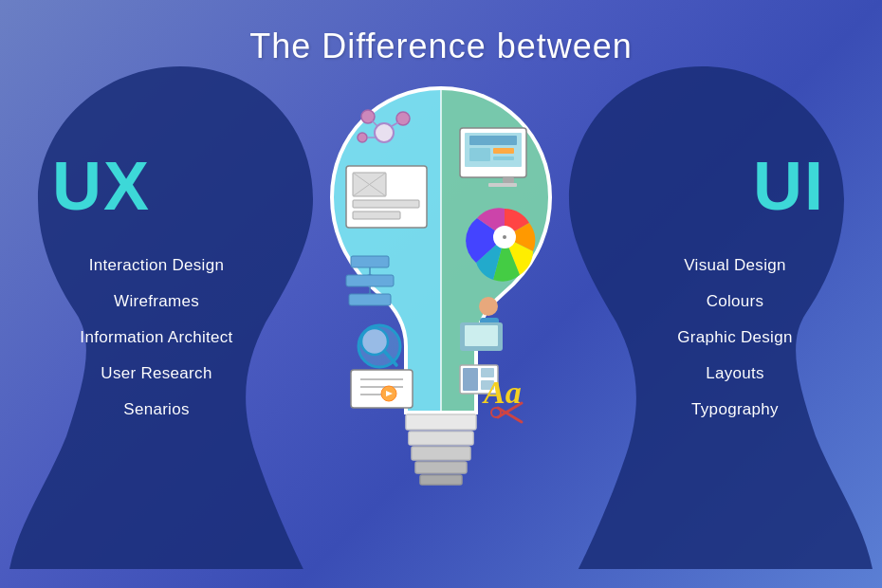 The image size is (882, 588). Describe the element at coordinates (789, 186) in the screenshot. I see `ui-label: UI` at that location.